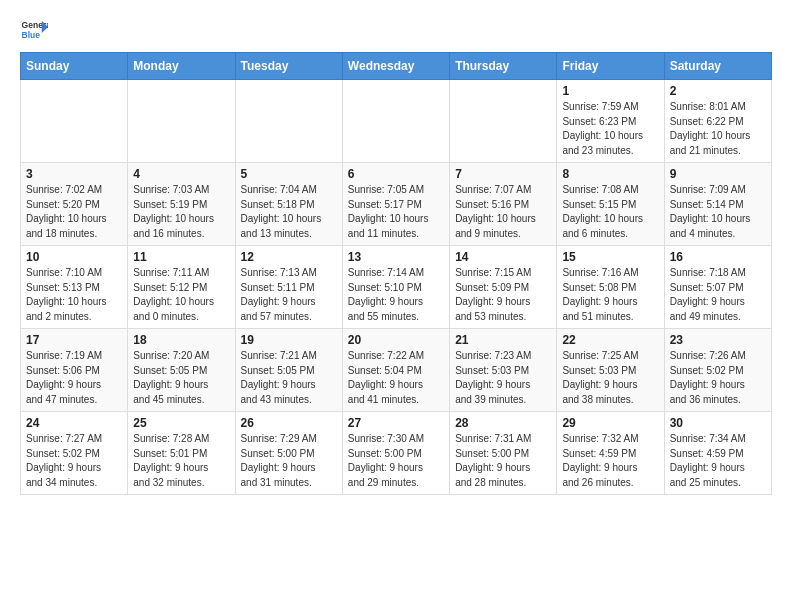 The height and width of the screenshot is (612, 792). What do you see at coordinates (181, 461) in the screenshot?
I see `day-info: Sunrise: 7:28 AM Sunset: 5:01 PM Dayligh…` at bounding box center [181, 461].